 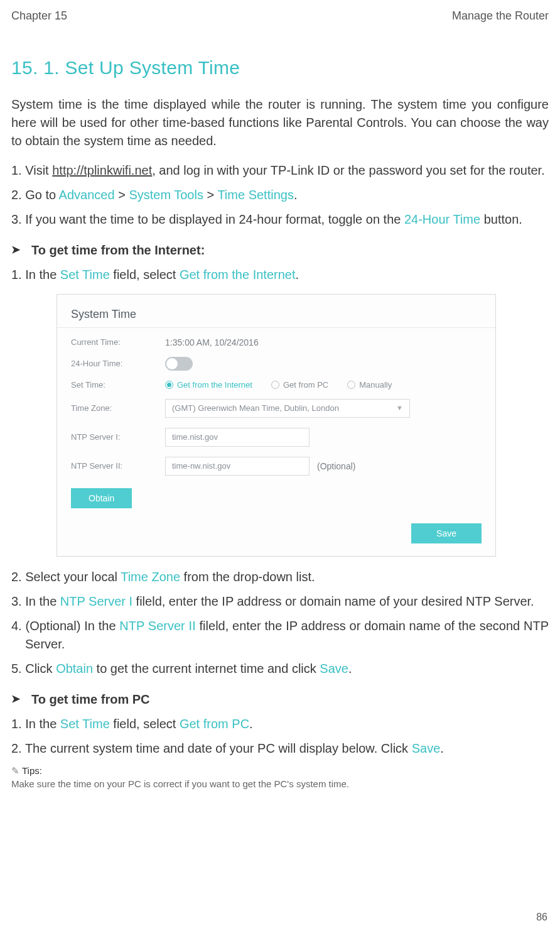 What do you see at coordinates (102, 170) in the screenshot?
I see `tplinkwifi-link: http://tplinkwifi.net` at bounding box center [102, 170].